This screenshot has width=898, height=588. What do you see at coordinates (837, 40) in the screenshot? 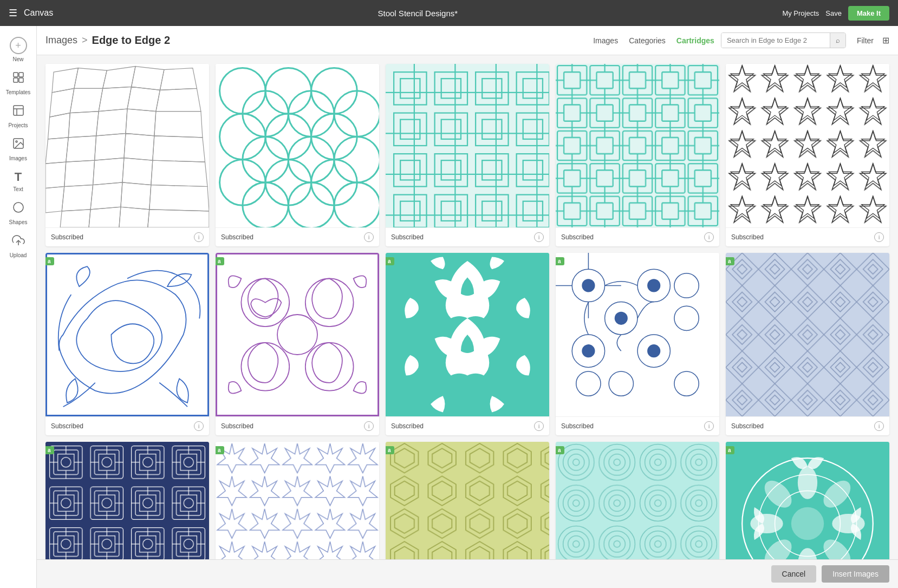
I see `search-button: ⌕` at bounding box center [837, 40].